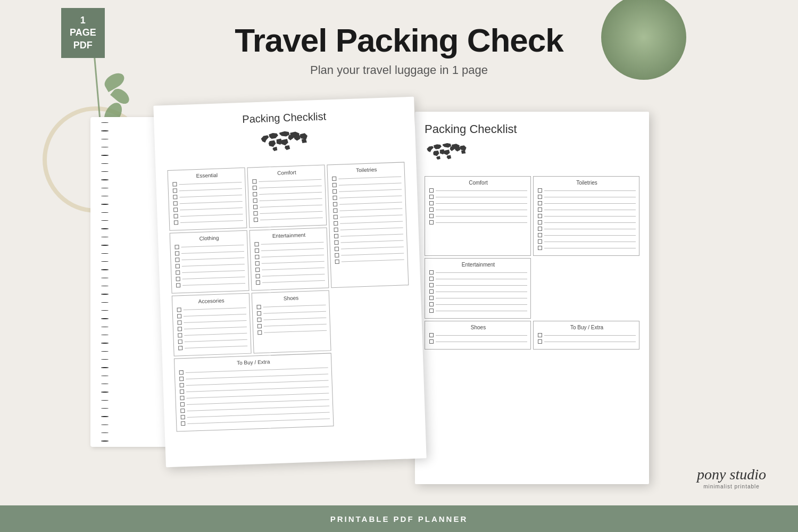 This screenshot has width=798, height=532. I want to click on page2-tobuy-section: To Buy / Extra, so click(586, 335).